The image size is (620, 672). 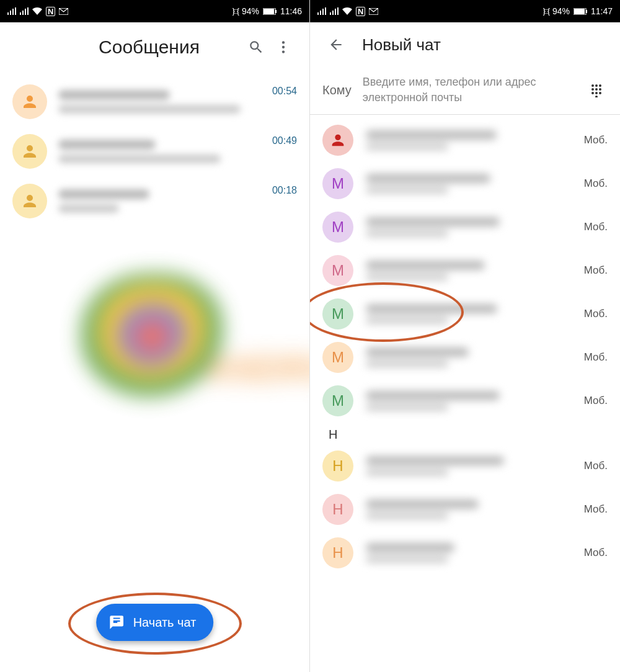 What do you see at coordinates (338, 140) in the screenshot?
I see `contact-avatar` at bounding box center [338, 140].